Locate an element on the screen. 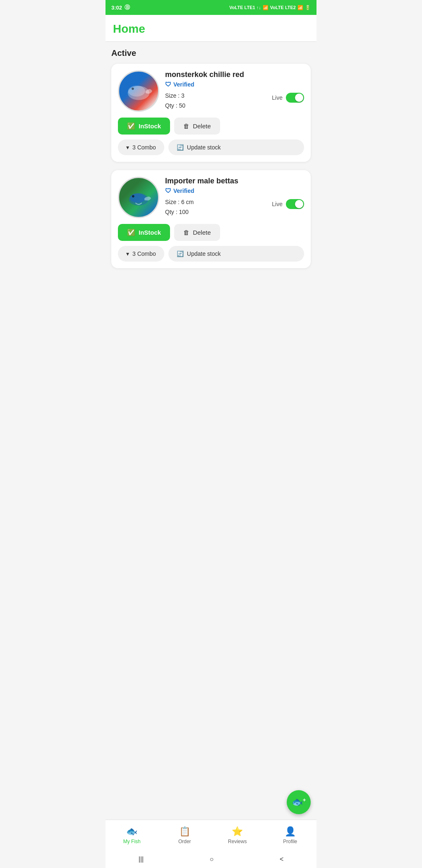  fish-name-1: monsterkok chillie red is located at coordinates (235, 75).